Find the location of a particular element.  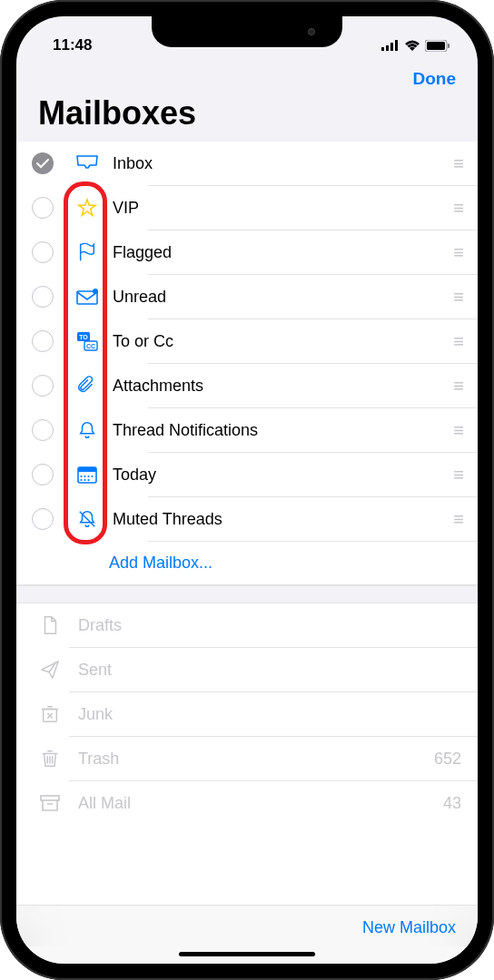

junk-icon is located at coordinates (54, 714).